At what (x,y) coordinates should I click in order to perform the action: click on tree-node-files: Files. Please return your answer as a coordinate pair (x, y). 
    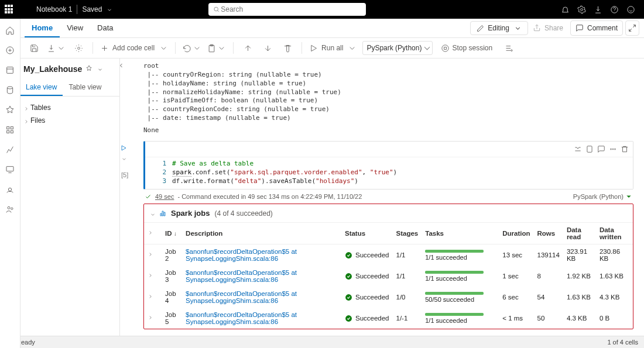
    Looking at the image, I should click on (70, 120).